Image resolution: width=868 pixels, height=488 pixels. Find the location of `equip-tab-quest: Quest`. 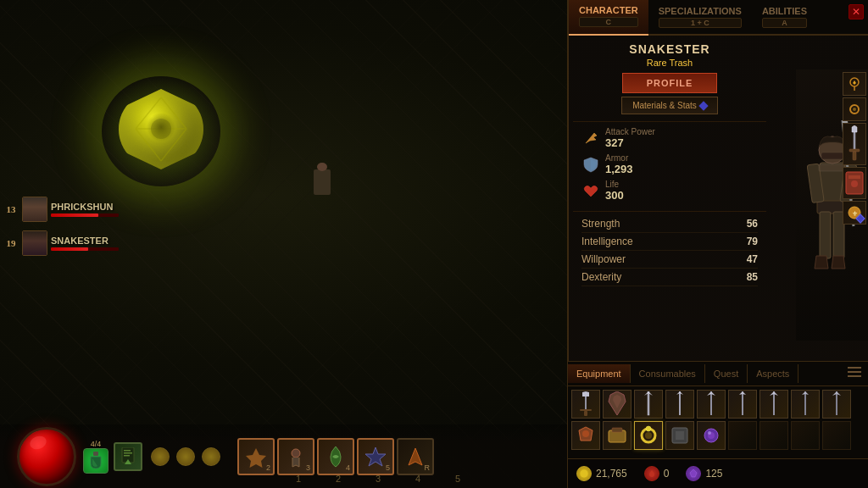

equip-tab-quest: Quest is located at coordinates (726, 374).